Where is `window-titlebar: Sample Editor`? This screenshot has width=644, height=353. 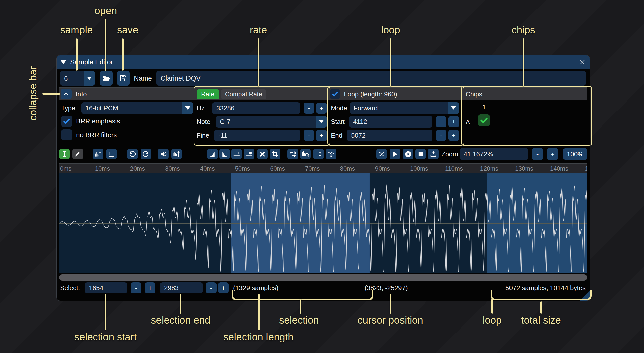
window-titlebar: Sample Editor is located at coordinates (323, 62).